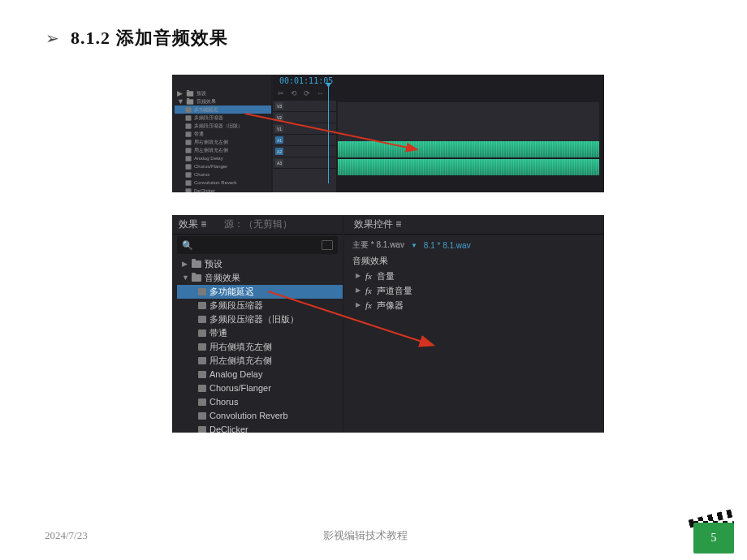 This screenshot has height=560, width=747. I want to click on fx-panner: ▶fx声像器, so click(474, 305).